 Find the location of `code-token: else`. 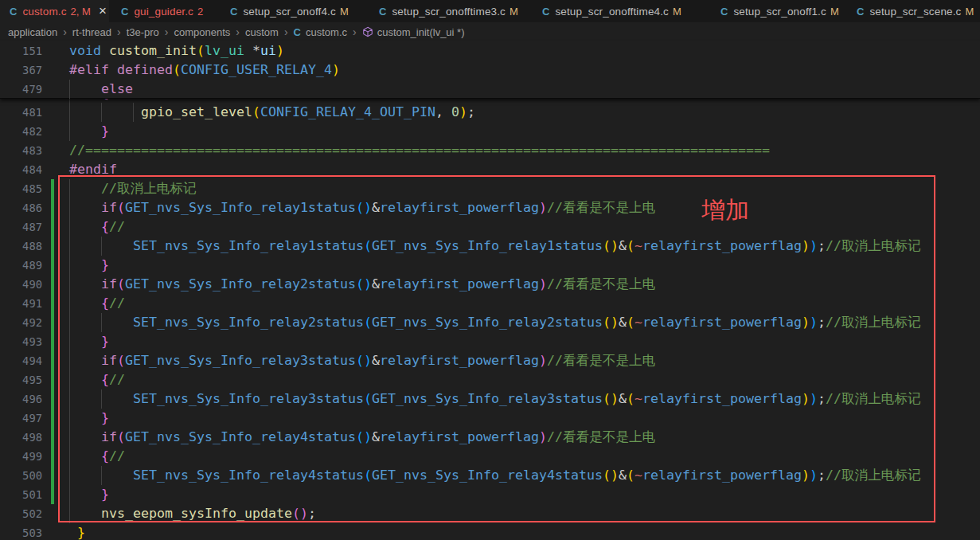

code-token: else is located at coordinates (117, 89).